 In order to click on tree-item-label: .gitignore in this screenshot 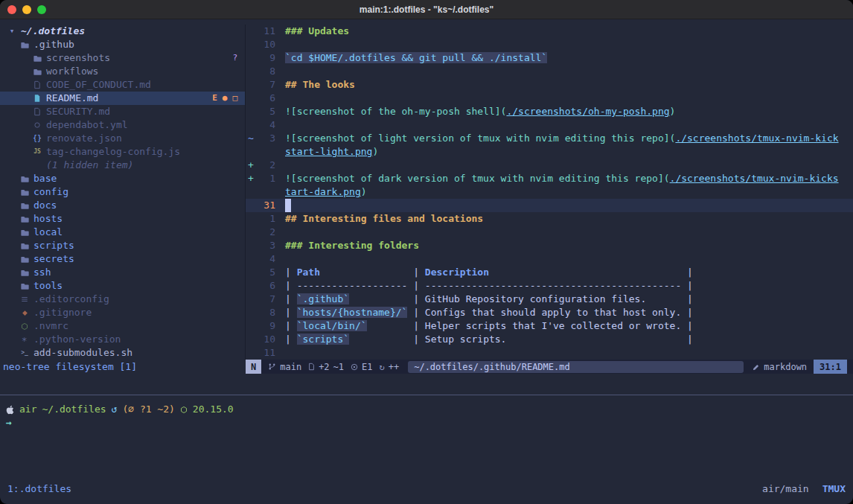, I will do `click(63, 313)`.